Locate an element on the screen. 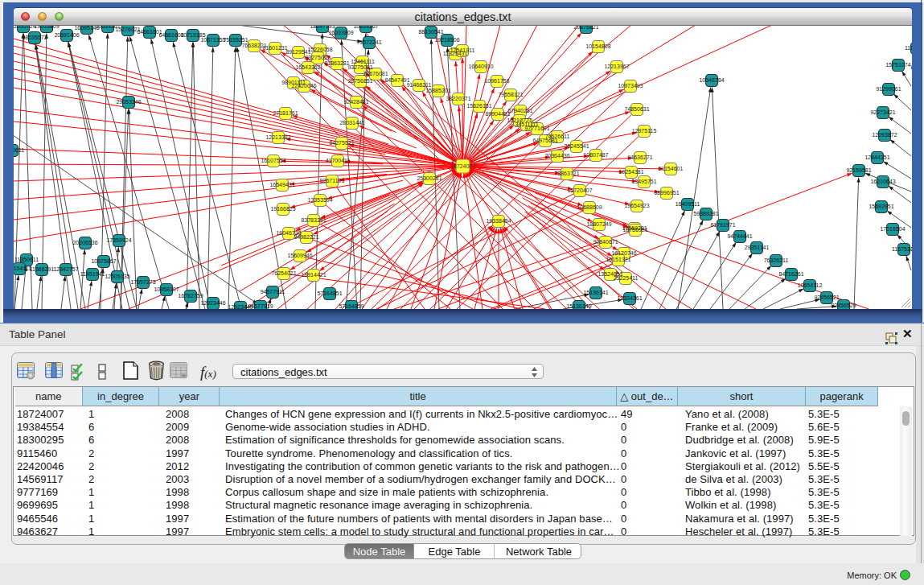 This screenshot has width=924, height=585. svg-text: 11330611 is located at coordinates (19, 150).